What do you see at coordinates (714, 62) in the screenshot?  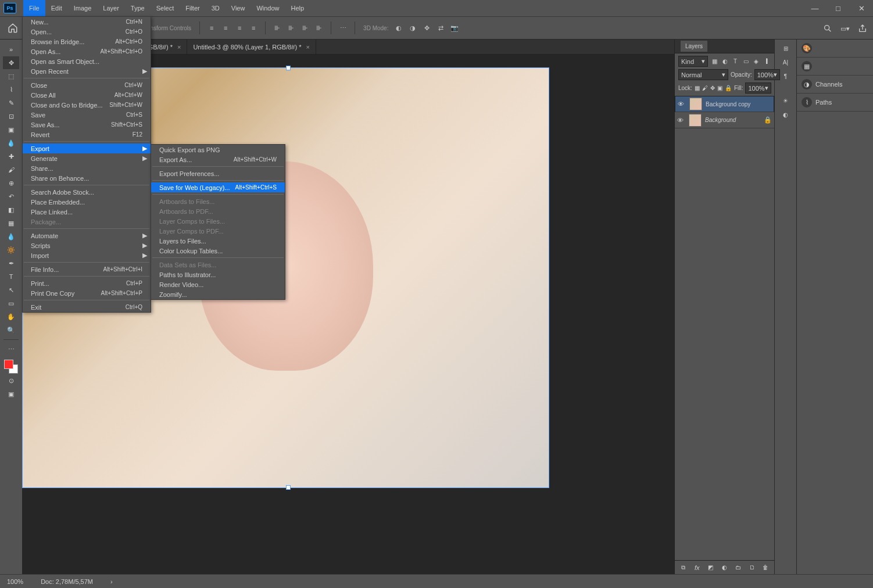 I see `filter-pixel-icon: ▦` at bounding box center [714, 62].